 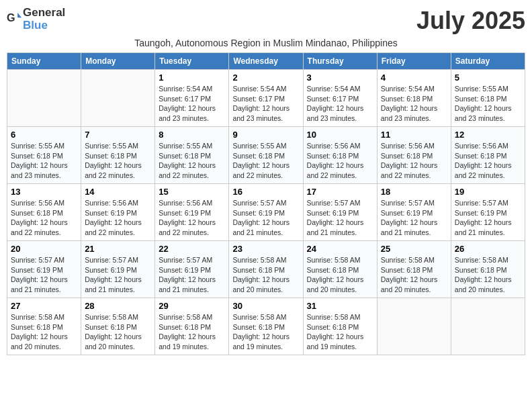 I want to click on calendar-cell: 5Sunrise: 5:55 AM Sunset: 6:18 PM Daylig…, so click(x=488, y=98).